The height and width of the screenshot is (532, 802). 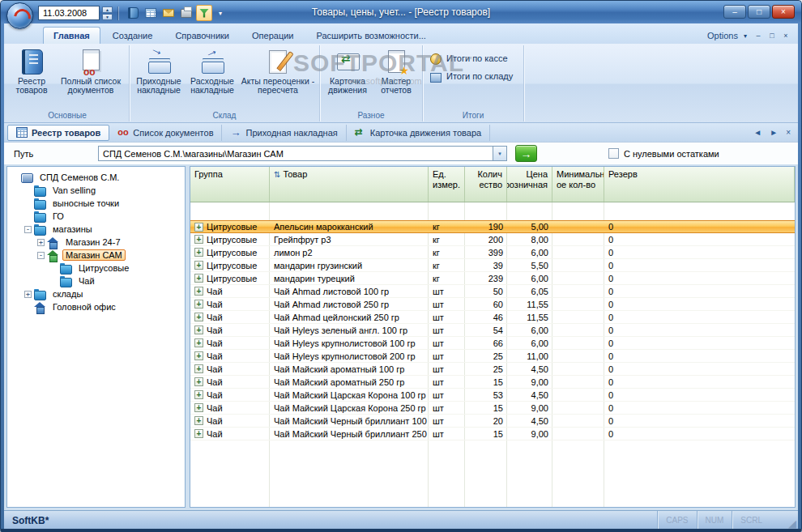 What do you see at coordinates (792, 523) in the screenshot?
I see `resize-grip: ◢` at bounding box center [792, 523].